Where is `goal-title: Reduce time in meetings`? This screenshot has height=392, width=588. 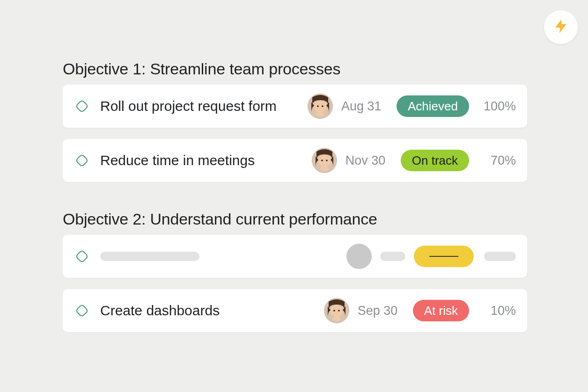 goal-title: Reduce time in meetings is located at coordinates (206, 160).